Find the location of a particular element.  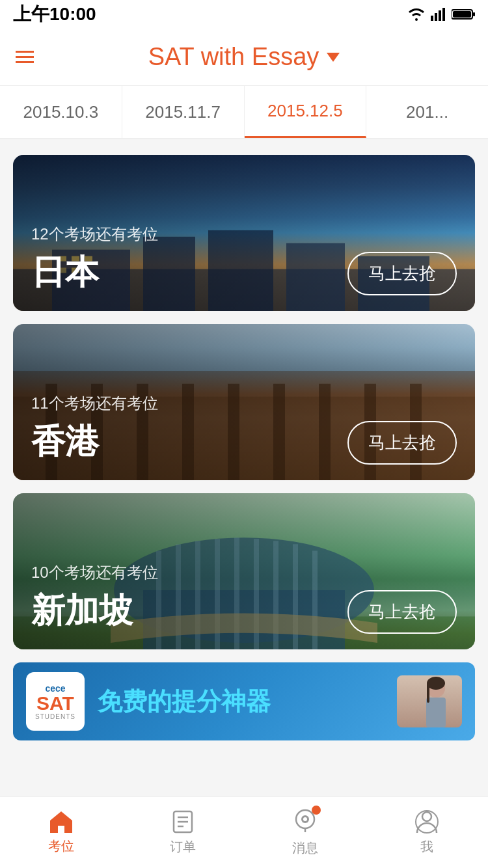

promo-banner: cece SAT STUDENTS 免费的提分神器 is located at coordinates (244, 701).